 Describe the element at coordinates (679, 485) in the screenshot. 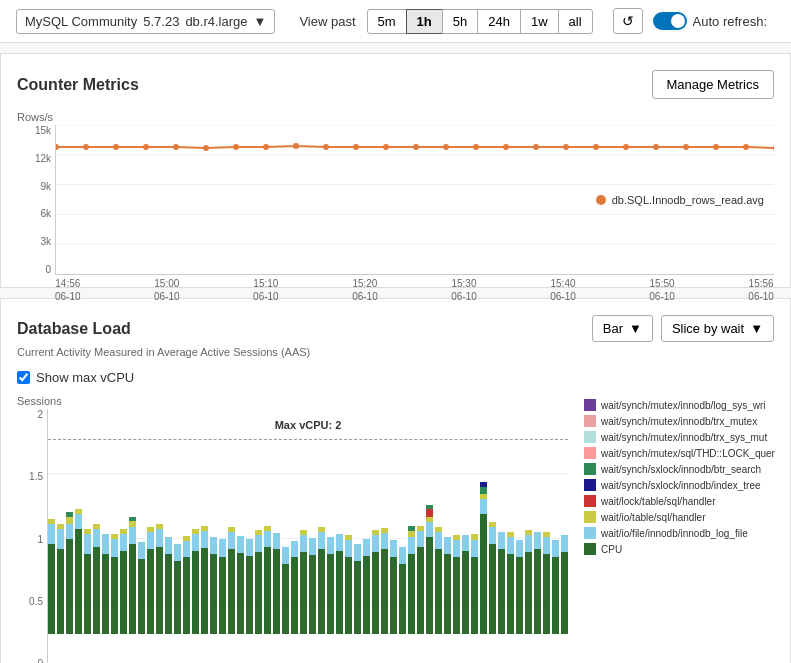

I see `legend-item-5: wait/synch/sxlock/innodb/index_tree` at that location.